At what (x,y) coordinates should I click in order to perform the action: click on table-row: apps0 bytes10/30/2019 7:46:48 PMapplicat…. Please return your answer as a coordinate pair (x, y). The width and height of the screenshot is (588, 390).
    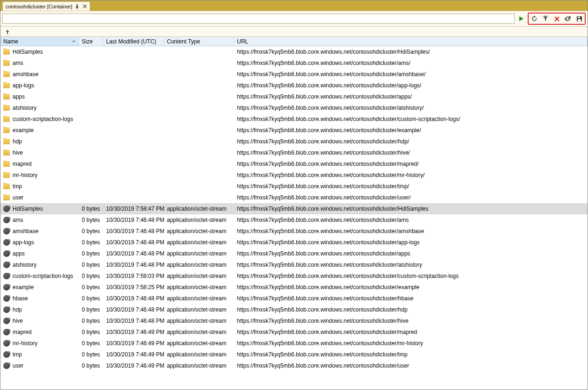
    Looking at the image, I should click on (294, 254).